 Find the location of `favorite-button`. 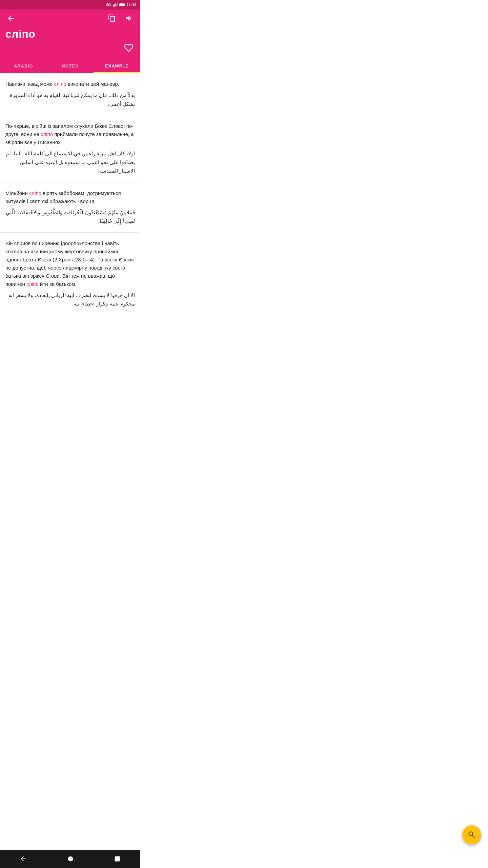

favorite-button is located at coordinates (129, 48).